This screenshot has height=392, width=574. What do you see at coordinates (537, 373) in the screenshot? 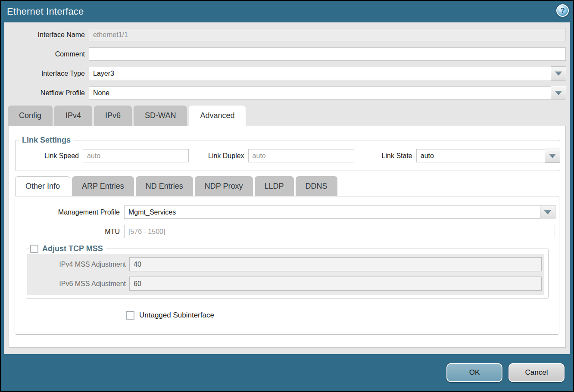
I see `cancel-button: Cancel` at bounding box center [537, 373].